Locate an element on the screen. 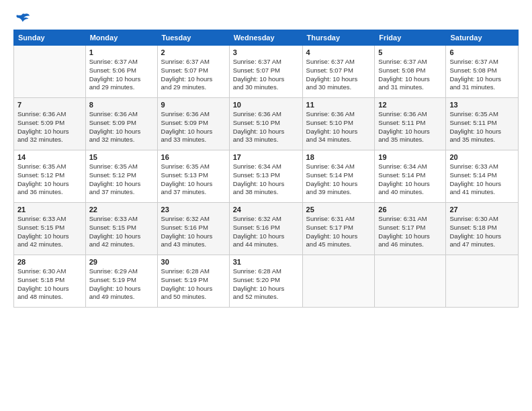 This screenshot has height=411, width=532. day-number: 15 is located at coordinates (122, 157).